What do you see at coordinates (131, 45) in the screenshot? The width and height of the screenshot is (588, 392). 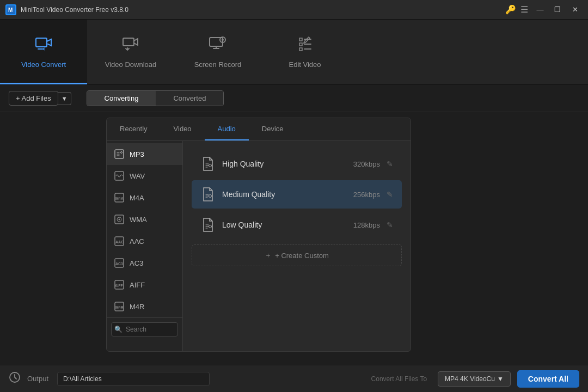 I see `video-download-icon` at bounding box center [131, 45].